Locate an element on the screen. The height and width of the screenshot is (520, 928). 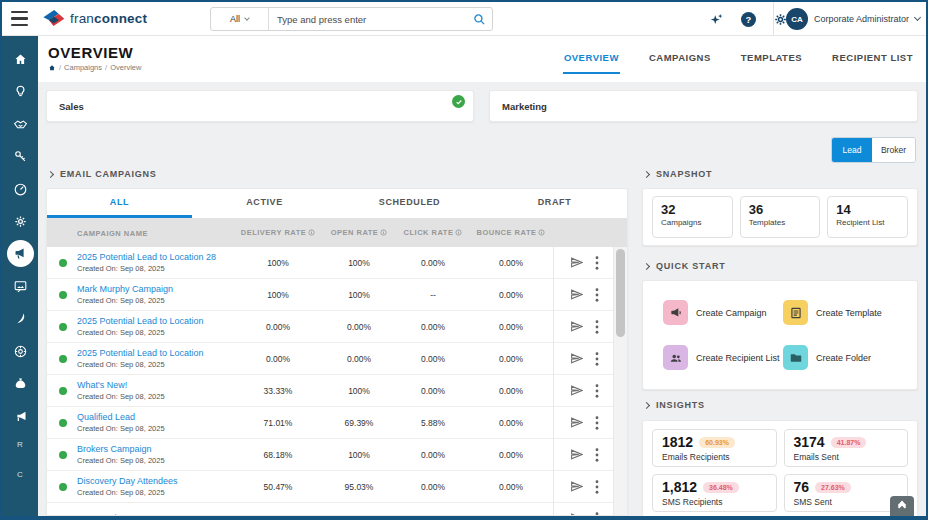
chat-media-icon is located at coordinates (20, 286).